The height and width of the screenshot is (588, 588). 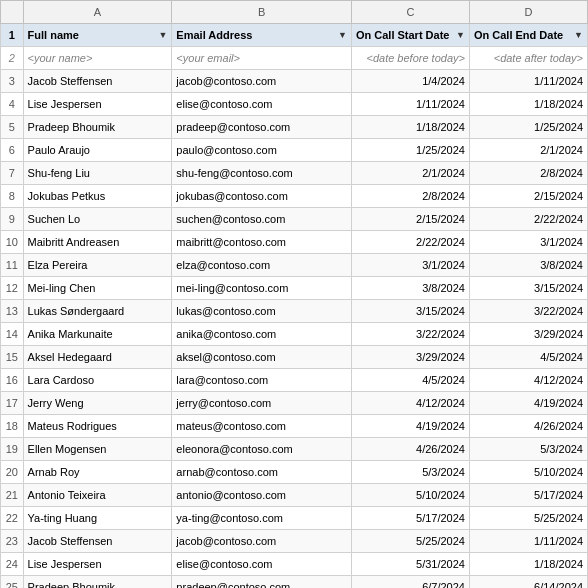 I want to click on cell-startdate: 5/25/2024, so click(x=410, y=542).